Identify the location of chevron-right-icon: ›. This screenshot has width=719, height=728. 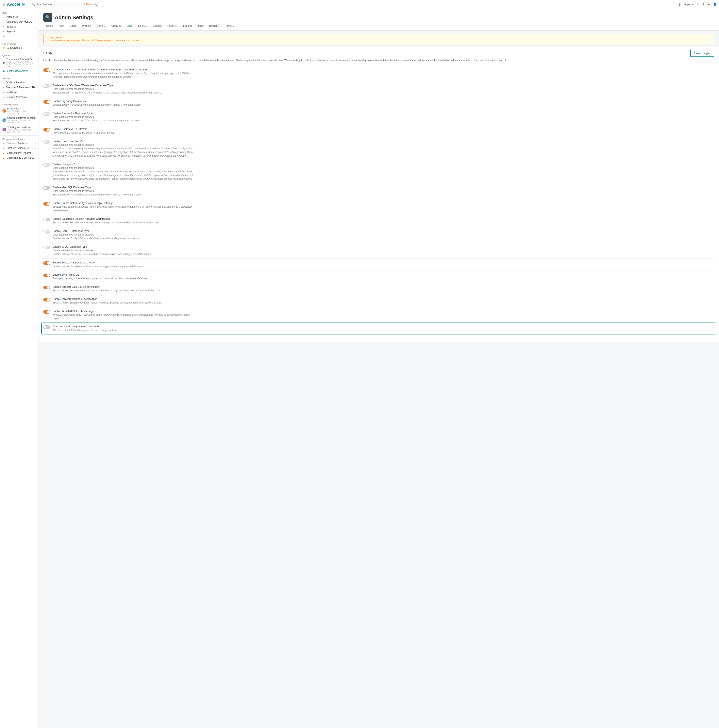
(35, 48).